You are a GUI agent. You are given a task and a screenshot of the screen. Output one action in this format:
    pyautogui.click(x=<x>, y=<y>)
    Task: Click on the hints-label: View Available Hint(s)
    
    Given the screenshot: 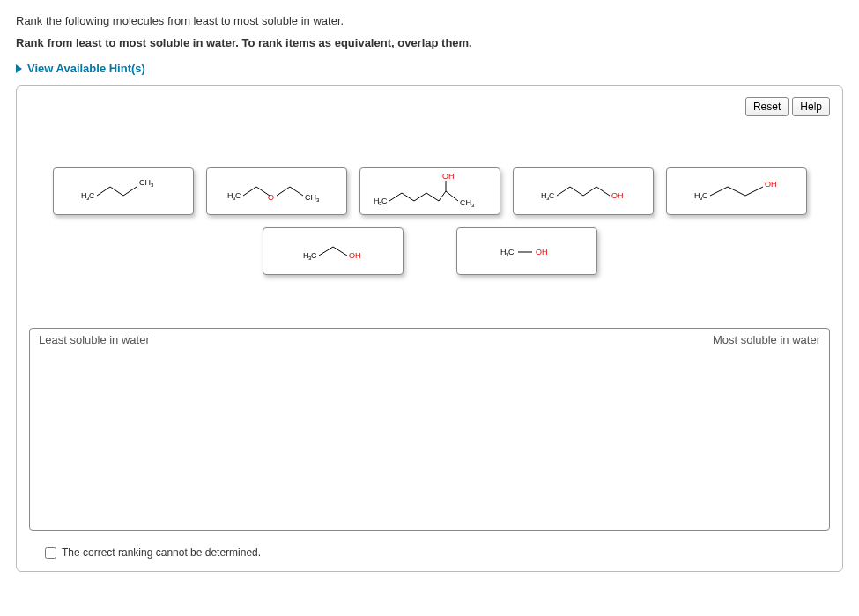 What is the action you would take?
    pyautogui.click(x=86, y=69)
    